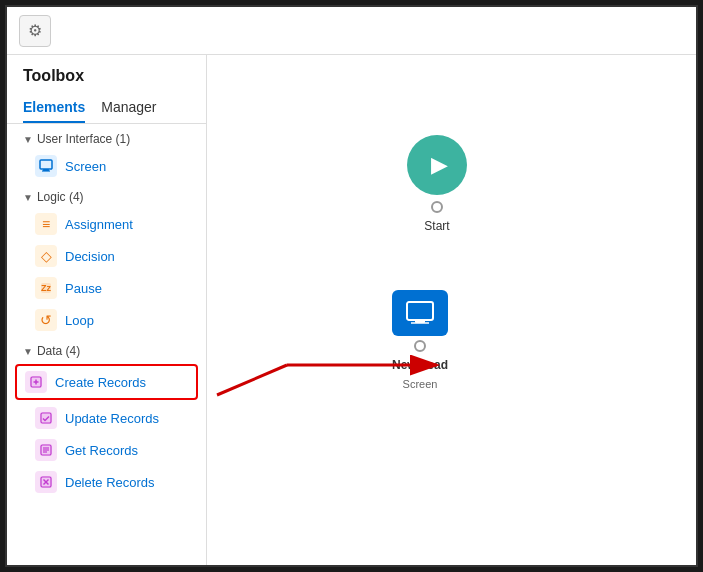 The width and height of the screenshot is (703, 572). What do you see at coordinates (106, 288) in the screenshot?
I see `toolbox-item-pause: Zz Pause` at bounding box center [106, 288].